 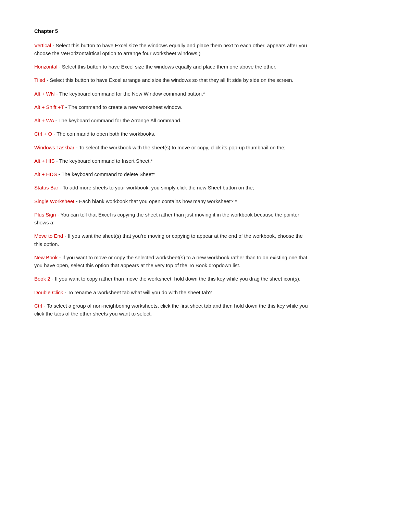 What do you see at coordinates (171, 94) in the screenshot?
I see `entry-alt-wn: Alt + WN - The keyboard command for the …` at bounding box center [171, 94].